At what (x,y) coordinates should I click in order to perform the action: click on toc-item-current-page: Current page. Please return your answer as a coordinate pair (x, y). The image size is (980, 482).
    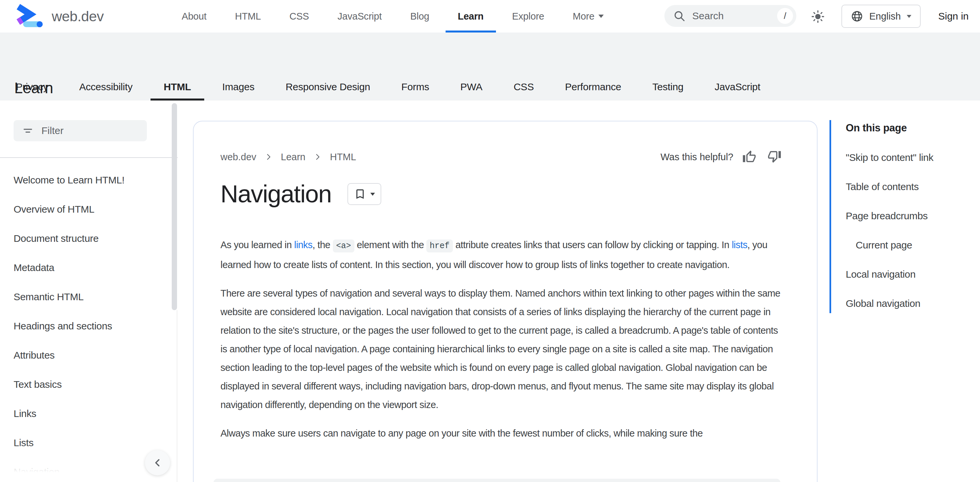
    Looking at the image, I should click on (909, 245).